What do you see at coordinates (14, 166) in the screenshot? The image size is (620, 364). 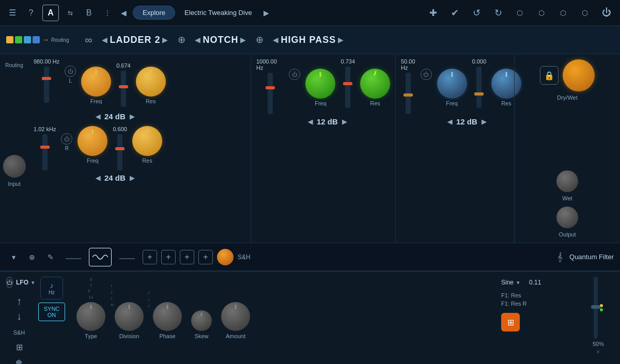 I see `input-knob` at bounding box center [14, 166].